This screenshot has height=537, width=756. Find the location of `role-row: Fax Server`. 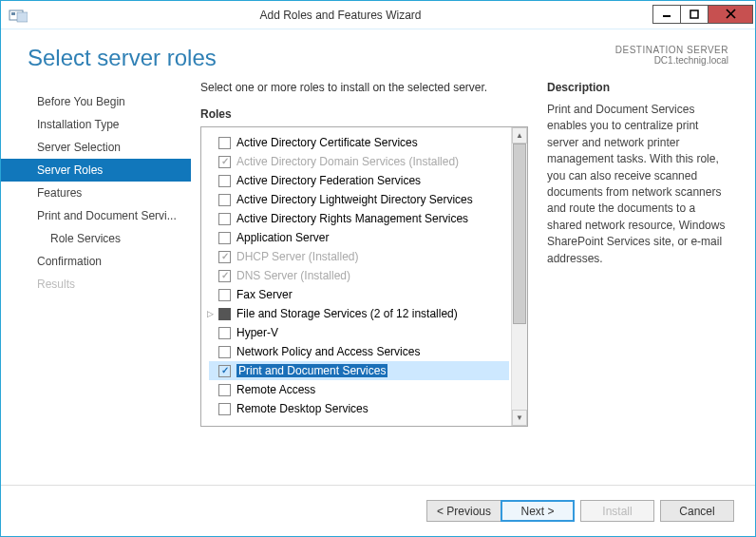

role-row: Fax Server is located at coordinates (359, 295).